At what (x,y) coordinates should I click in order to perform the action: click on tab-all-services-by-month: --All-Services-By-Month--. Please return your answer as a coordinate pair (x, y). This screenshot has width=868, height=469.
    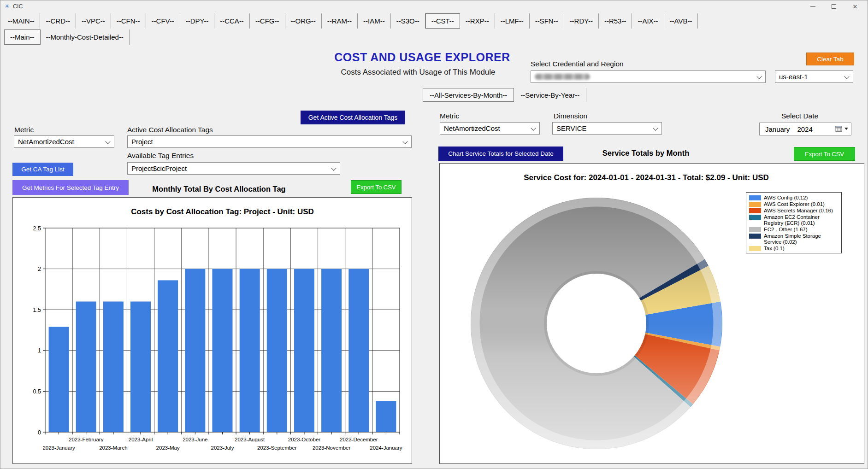
    Looking at the image, I should click on (468, 95).